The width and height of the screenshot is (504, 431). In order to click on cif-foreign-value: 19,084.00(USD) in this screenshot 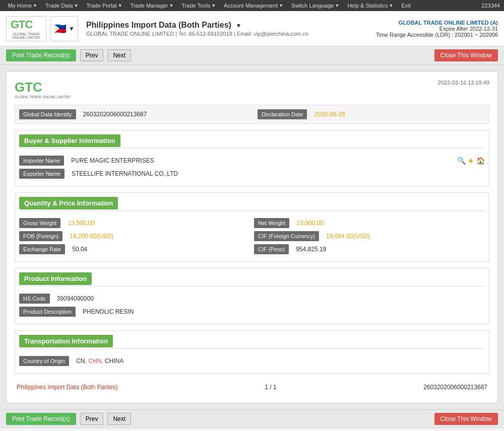, I will do `click(404, 236)`.